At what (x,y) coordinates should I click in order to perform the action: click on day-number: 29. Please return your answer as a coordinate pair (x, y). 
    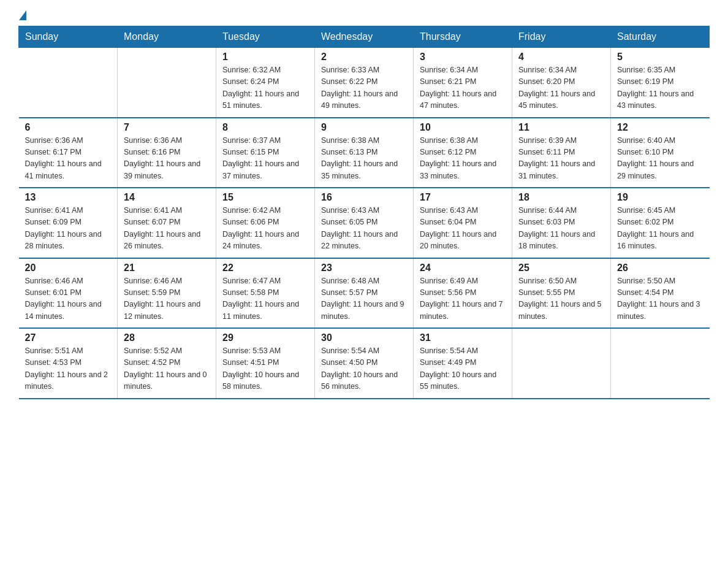
    Looking at the image, I should click on (265, 338).